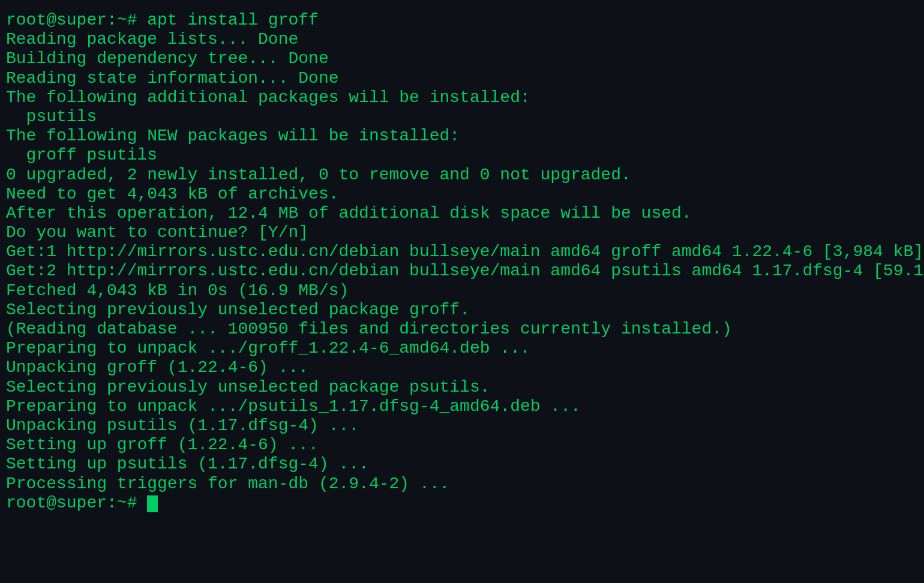  What do you see at coordinates (462, 233) in the screenshot?
I see `terminal-line: Do you want to continue? [Y/n]` at bounding box center [462, 233].